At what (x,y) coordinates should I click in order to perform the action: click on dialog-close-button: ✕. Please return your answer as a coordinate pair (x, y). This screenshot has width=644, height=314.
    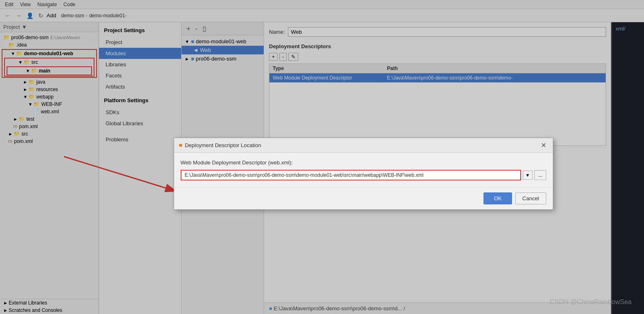
    Looking at the image, I should click on (544, 145).